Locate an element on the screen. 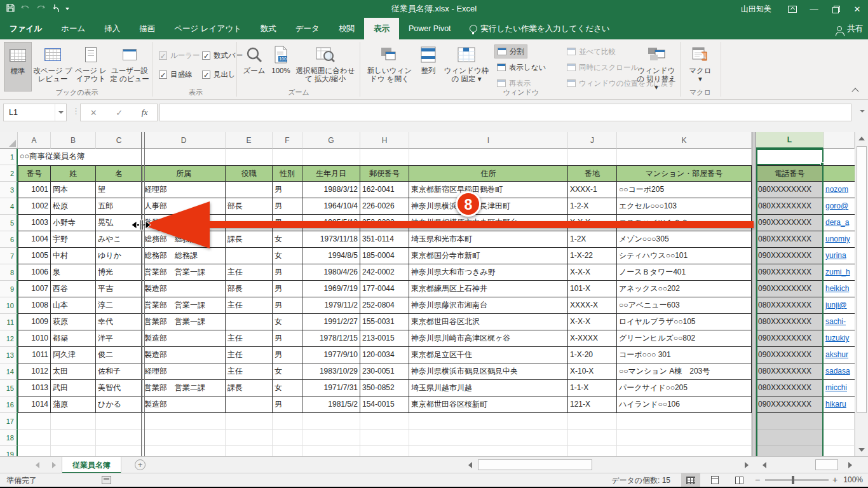 Image resolution: width=868 pixels, height=488 pixels. cell: 宇野 is located at coordinates (74, 240).